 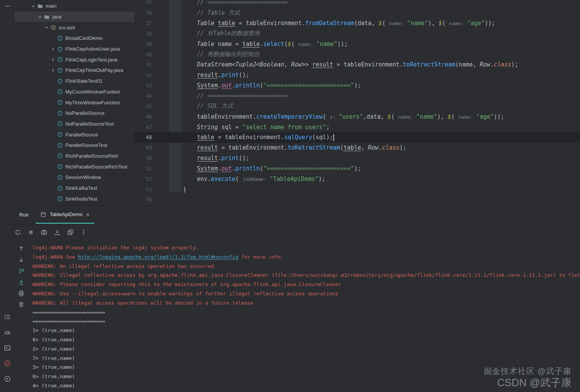 What do you see at coordinates (40, 6) in the screenshot?
I see `folder-icon` at bounding box center [40, 6].